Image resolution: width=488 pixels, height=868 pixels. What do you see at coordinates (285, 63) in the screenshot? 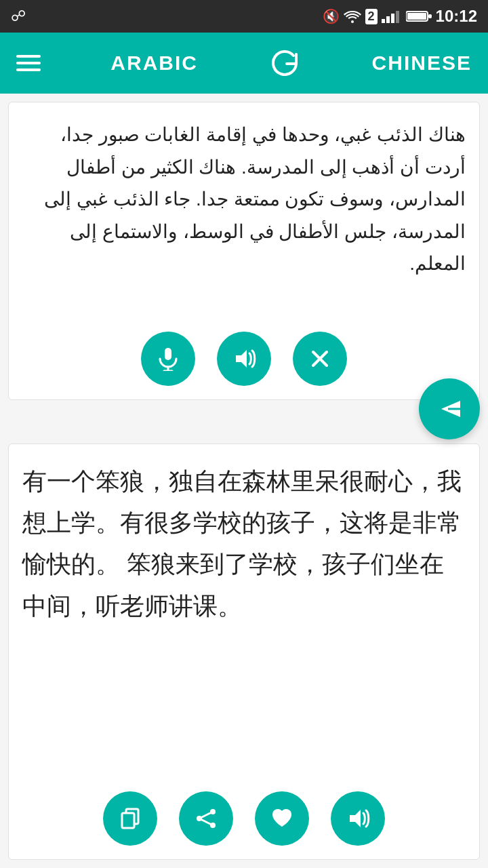
I see `refresh-button` at bounding box center [285, 63].